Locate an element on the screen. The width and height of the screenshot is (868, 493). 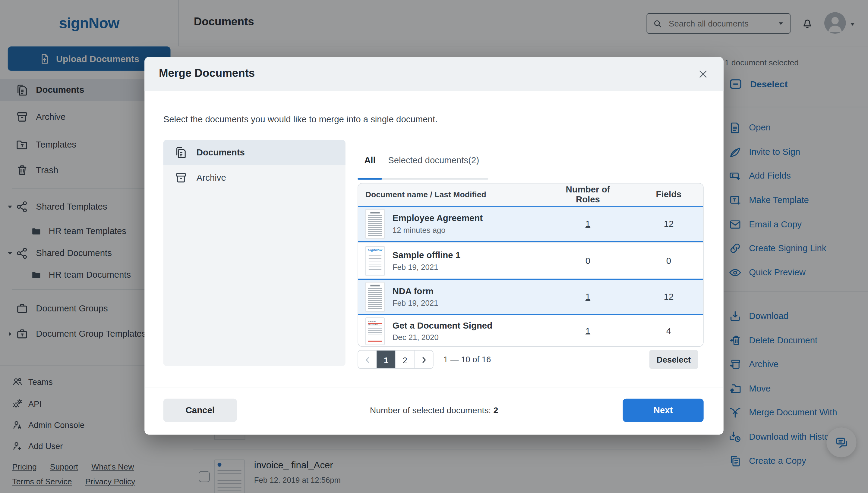
pagination-range-text: 1 — 10 of 16 is located at coordinates (467, 359).